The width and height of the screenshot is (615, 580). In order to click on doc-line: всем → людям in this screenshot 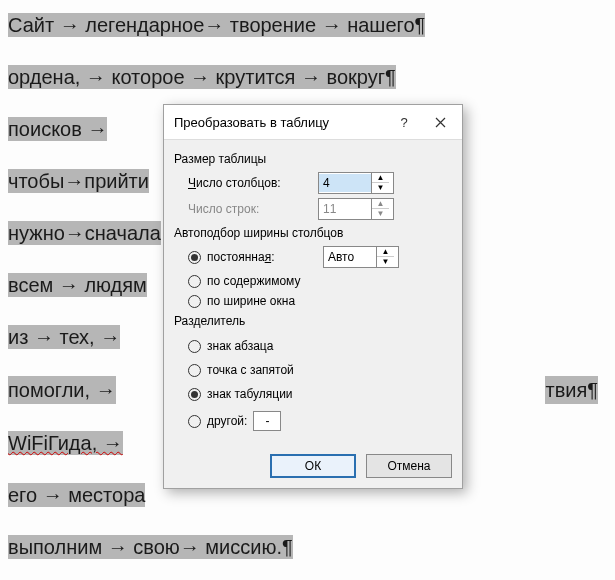, I will do `click(78, 285)`.